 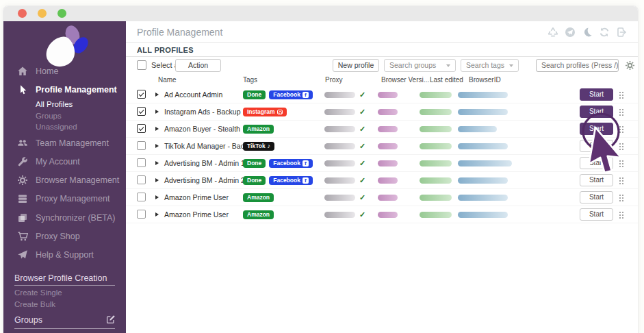 What do you see at coordinates (485, 80) in the screenshot?
I see `col-browser-id: BrowserID` at bounding box center [485, 80].